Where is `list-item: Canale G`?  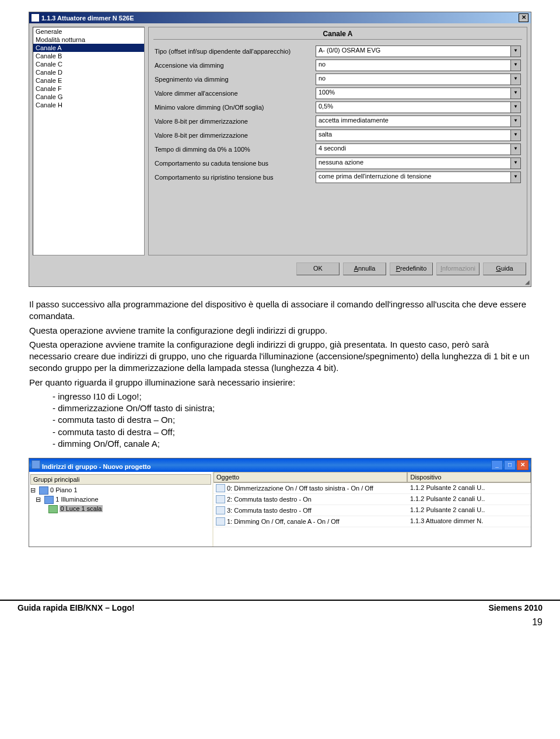 list-item: Canale G is located at coordinates (89, 97).